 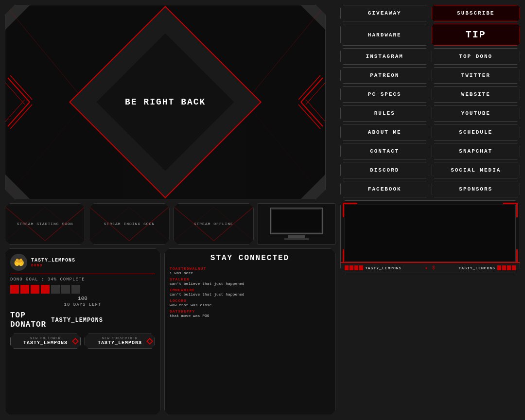 I want to click on small-panel-starting: STREAM STARTING SOON, so click(x=45, y=224).